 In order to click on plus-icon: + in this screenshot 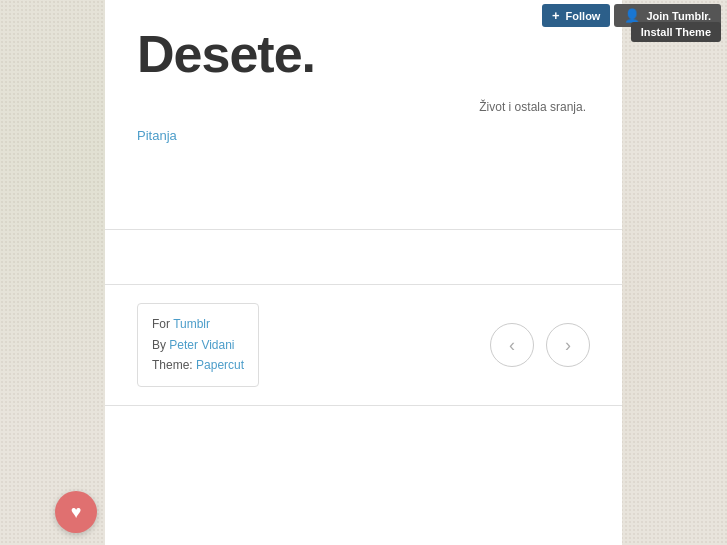, I will do `click(556, 16)`.